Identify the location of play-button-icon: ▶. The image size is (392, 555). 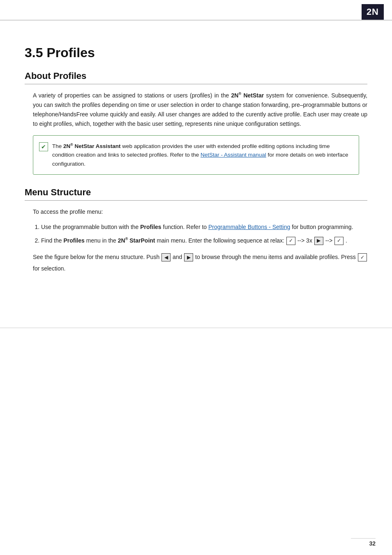
(319, 241).